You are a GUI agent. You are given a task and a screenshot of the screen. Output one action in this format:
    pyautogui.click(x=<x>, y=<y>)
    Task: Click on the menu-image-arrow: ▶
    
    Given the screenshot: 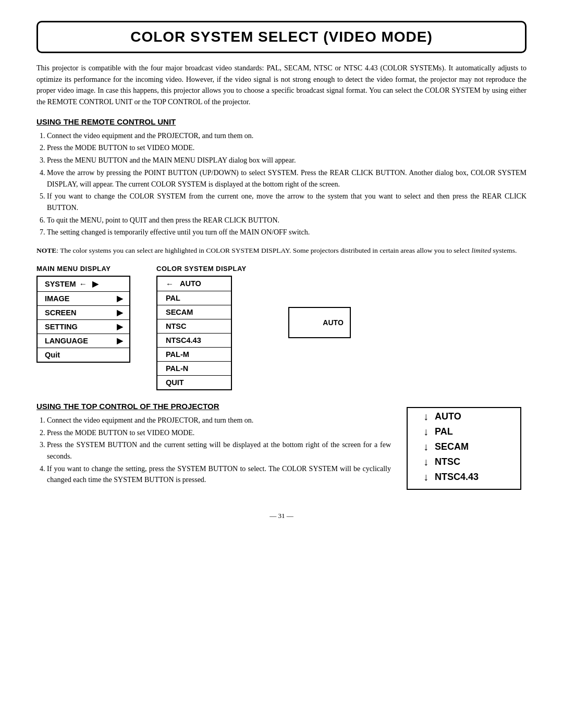 What is the action you would take?
    pyautogui.click(x=120, y=299)
    